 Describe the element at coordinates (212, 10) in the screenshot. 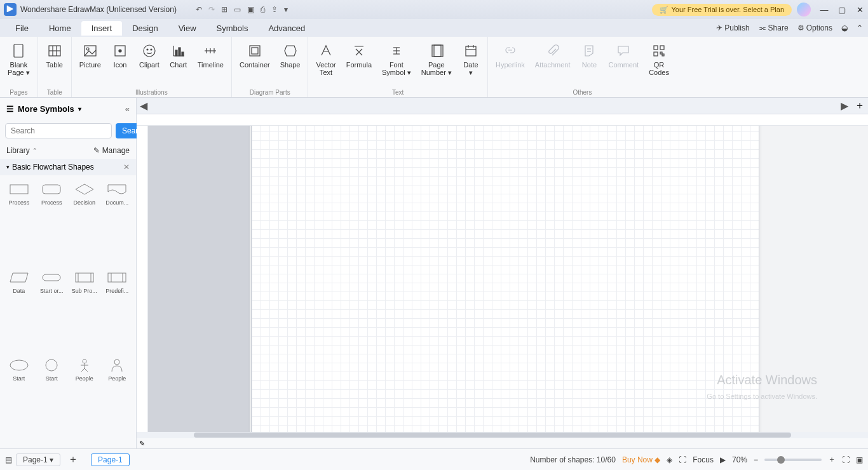

I see `redo-icon: ↷` at that location.